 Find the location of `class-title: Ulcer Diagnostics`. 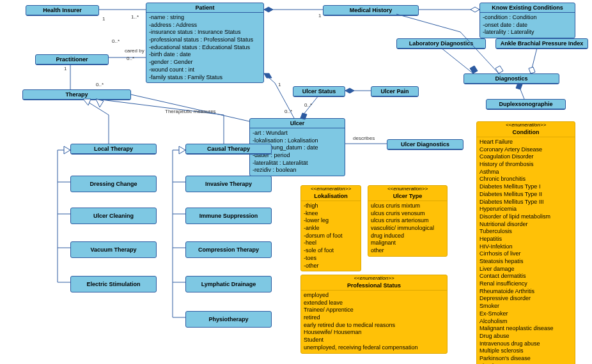

class-title: Ulcer Diagnostics is located at coordinates (425, 144).